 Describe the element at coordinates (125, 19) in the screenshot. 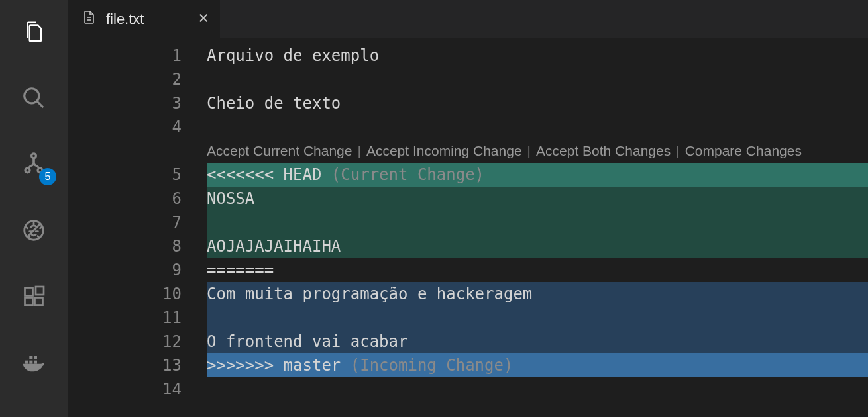

I see `tab-label: file.txt` at that location.